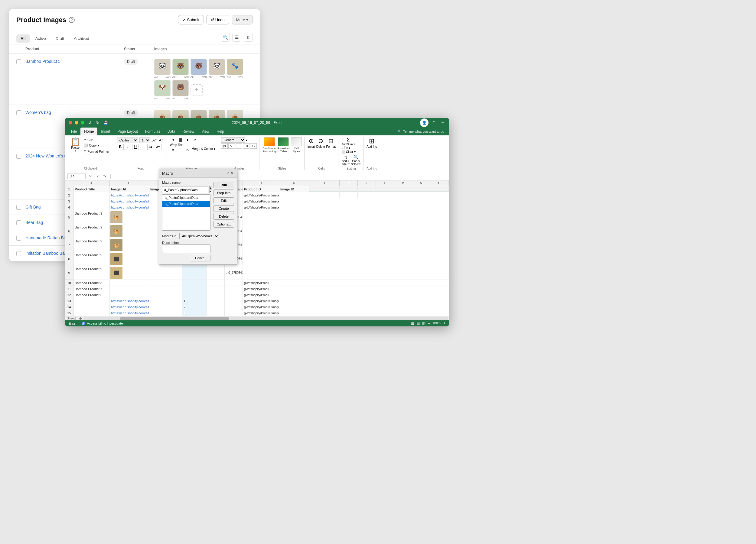 The width and height of the screenshot is (756, 544). What do you see at coordinates (72, 20) in the screenshot?
I see `help-icon: ?` at bounding box center [72, 20].